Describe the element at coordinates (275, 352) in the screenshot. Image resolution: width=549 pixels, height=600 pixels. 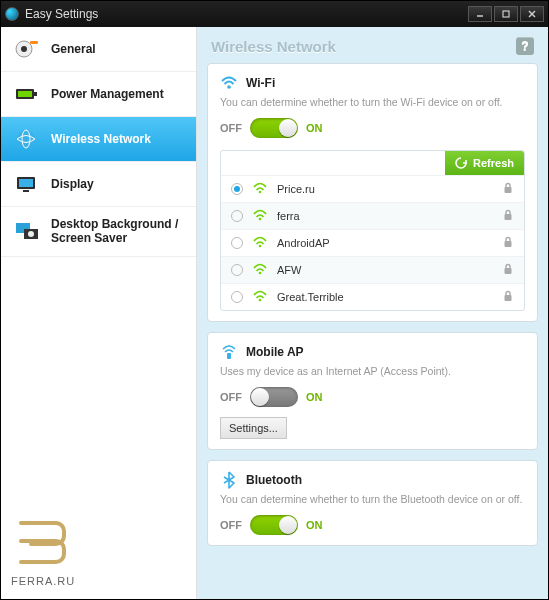
I see `mobile-ap-title: Mobile AP` at that location.